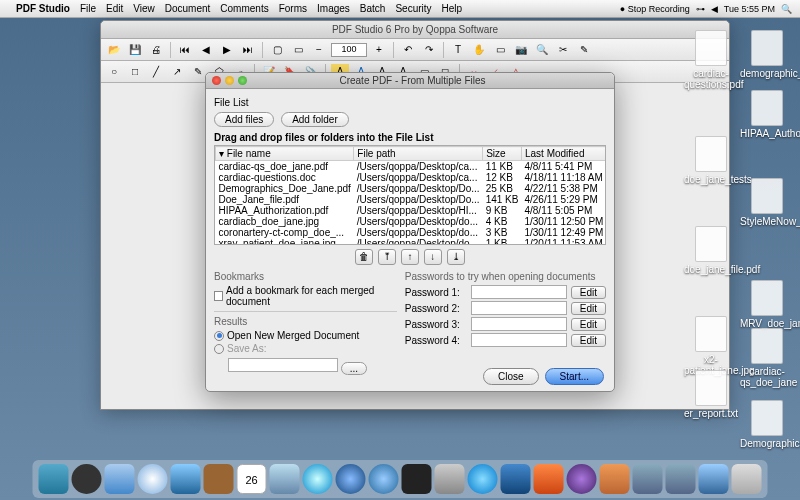 This screenshot has height=500, width=800. What do you see at coordinates (767, 358) in the screenshot?
I see `desktop-file-icon: cardiac-qs_doe_jane` at bounding box center [767, 358].